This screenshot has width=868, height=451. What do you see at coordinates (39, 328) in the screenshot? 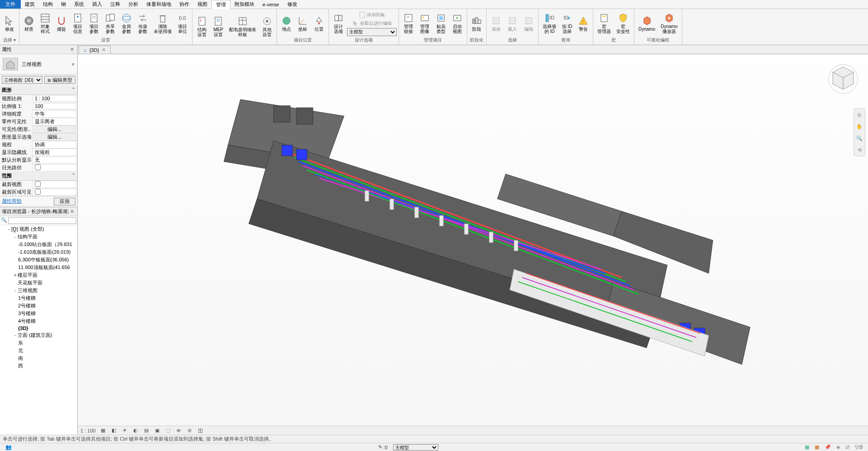
I see `browser-leaf: {3D}` at bounding box center [39, 328].